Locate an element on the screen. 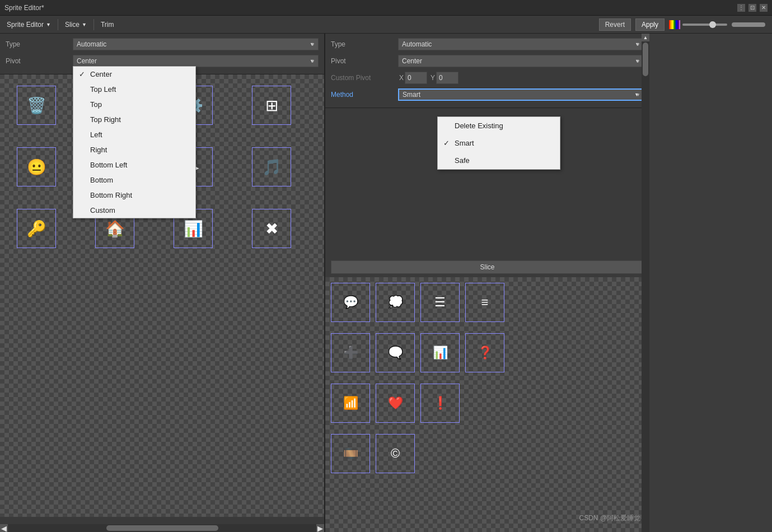  restore-button: ⊡ is located at coordinates (752, 8).